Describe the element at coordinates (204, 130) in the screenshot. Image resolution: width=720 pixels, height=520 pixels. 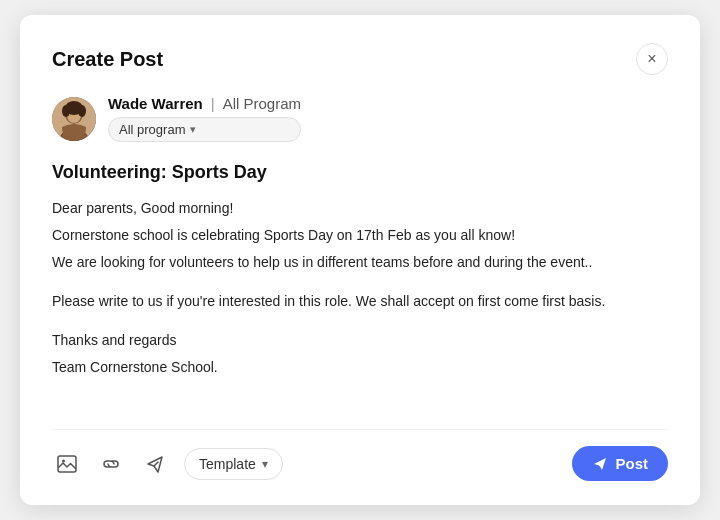
I see `program-dropdown: All program ▾` at that location.